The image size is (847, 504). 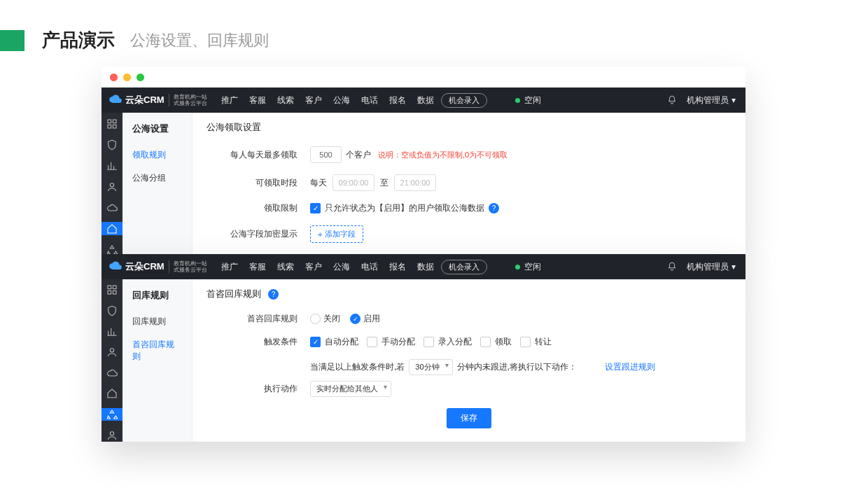 I want to click on claim-period-label: 可领取时段, so click(x=252, y=183).